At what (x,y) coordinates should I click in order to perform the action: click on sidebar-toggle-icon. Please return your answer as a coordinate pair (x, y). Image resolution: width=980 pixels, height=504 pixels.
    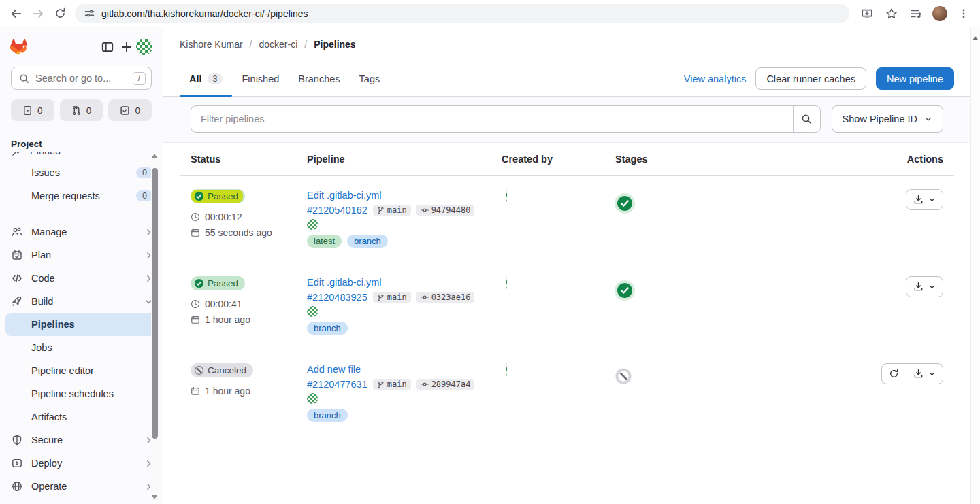
    Looking at the image, I should click on (108, 47).